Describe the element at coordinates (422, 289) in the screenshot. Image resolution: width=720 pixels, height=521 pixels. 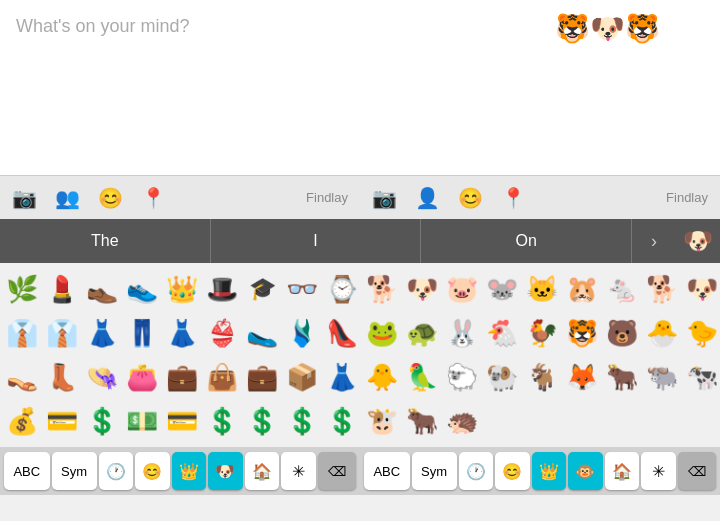
I see `emoji-puppy: 🐶` at that location.